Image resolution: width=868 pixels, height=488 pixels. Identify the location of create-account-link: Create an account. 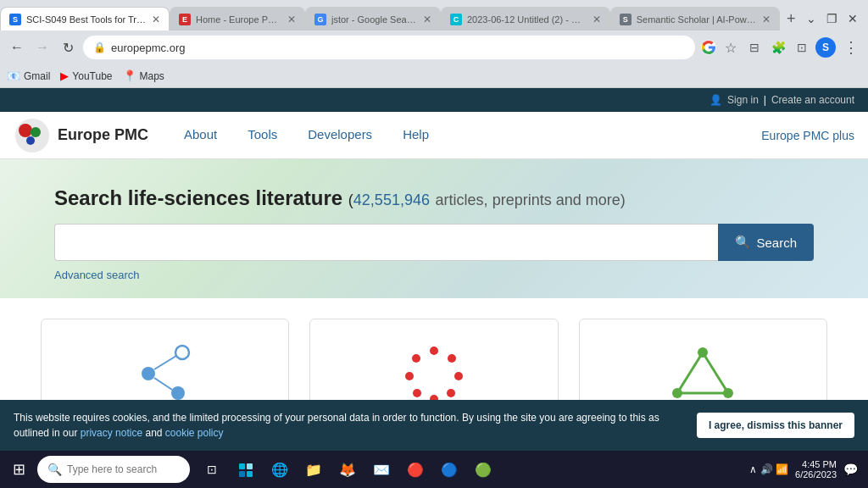
(813, 100).